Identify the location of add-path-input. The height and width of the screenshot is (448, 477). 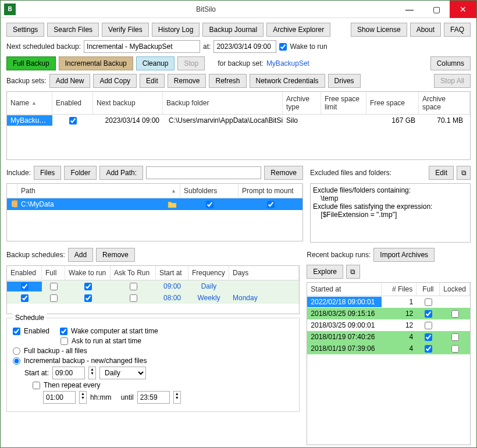
(204, 173).